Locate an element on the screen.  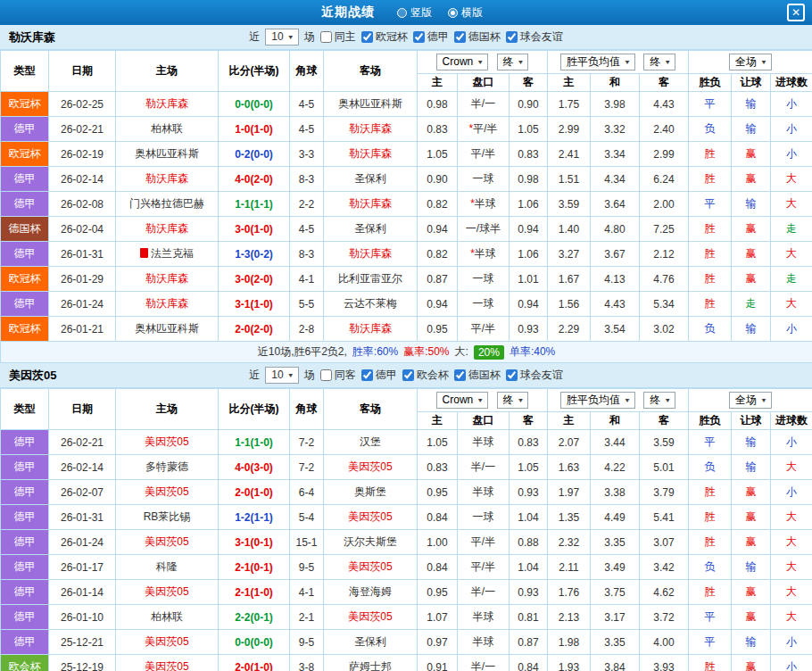
match-date: 26-02-14 is located at coordinates (82, 468).